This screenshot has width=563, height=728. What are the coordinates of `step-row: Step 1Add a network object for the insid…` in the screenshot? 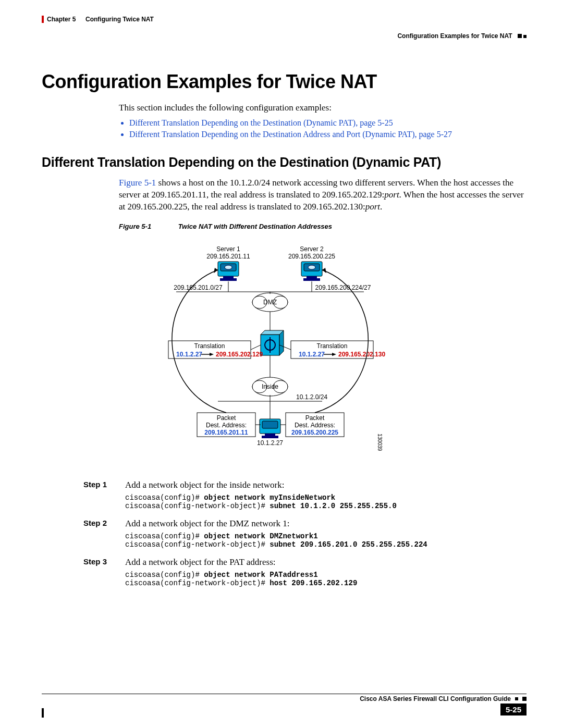 It's located at (284, 485).